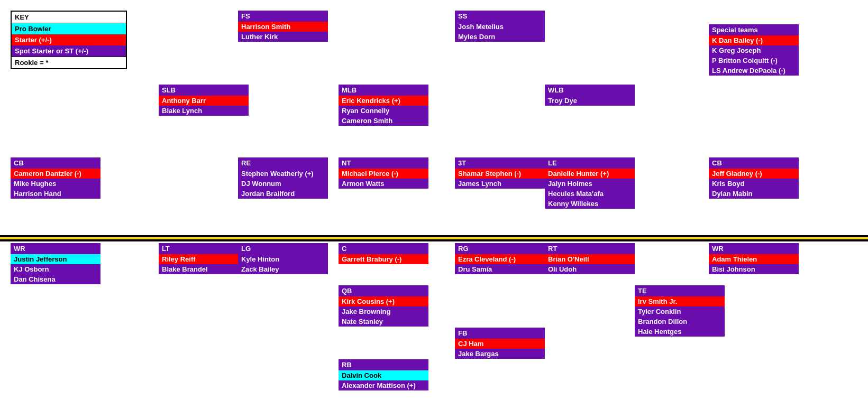 The image size is (868, 419). What do you see at coordinates (754, 163) in the screenshot?
I see `pos-header-cb-right: CB` at bounding box center [754, 163].